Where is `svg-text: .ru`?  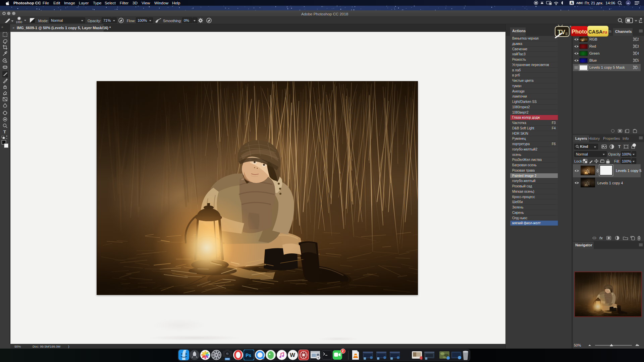 svg-text: .ru is located at coordinates (604, 32).